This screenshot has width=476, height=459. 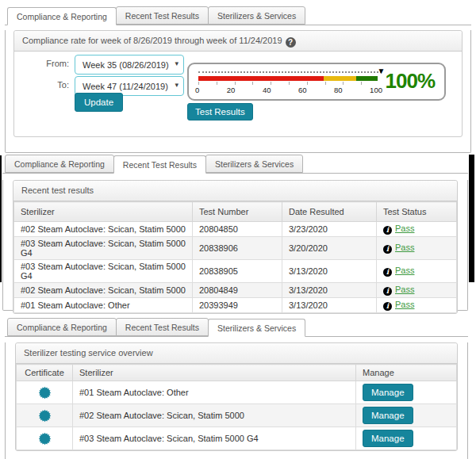 What do you see at coordinates (236, 354) in the screenshot?
I see `sterilizers-heading: Sterilizer testing service overview` at bounding box center [236, 354].